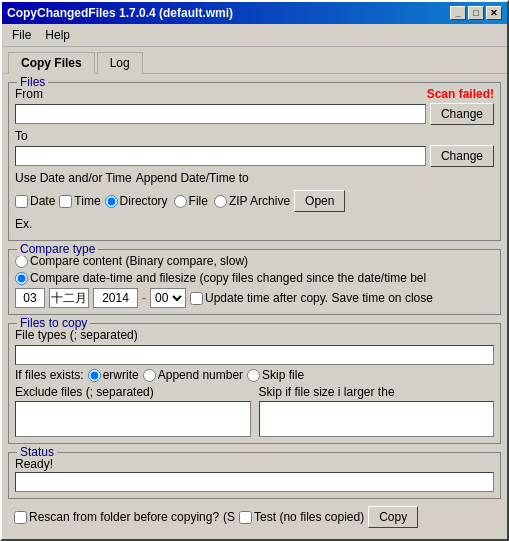 The width and height of the screenshot is (509, 541). Describe the element at coordinates (132, 261) in the screenshot. I see `compare-option1-label: Compare content (Binary compare, slow)` at that location.